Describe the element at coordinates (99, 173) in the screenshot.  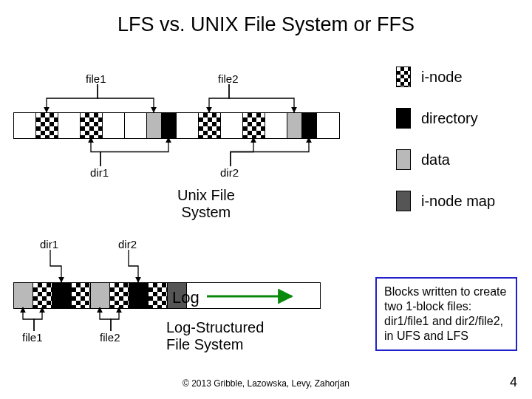
I see `ufs-label-dir1: dir1` at that location.